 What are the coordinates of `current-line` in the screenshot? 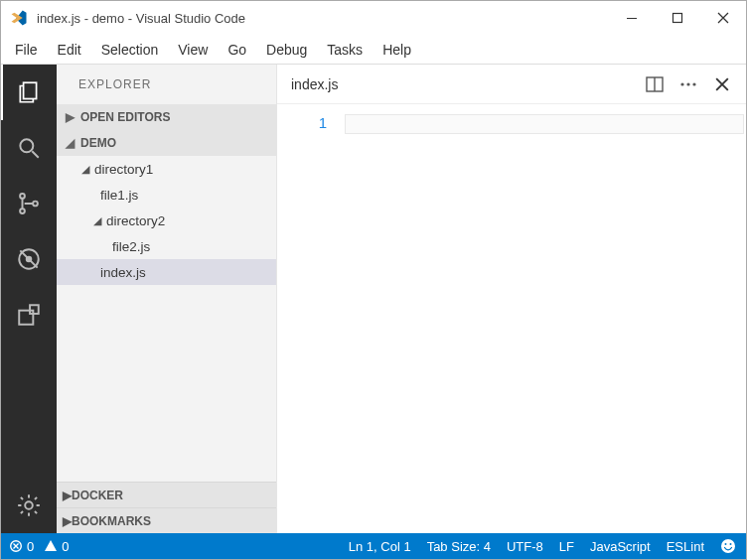 It's located at (544, 124).